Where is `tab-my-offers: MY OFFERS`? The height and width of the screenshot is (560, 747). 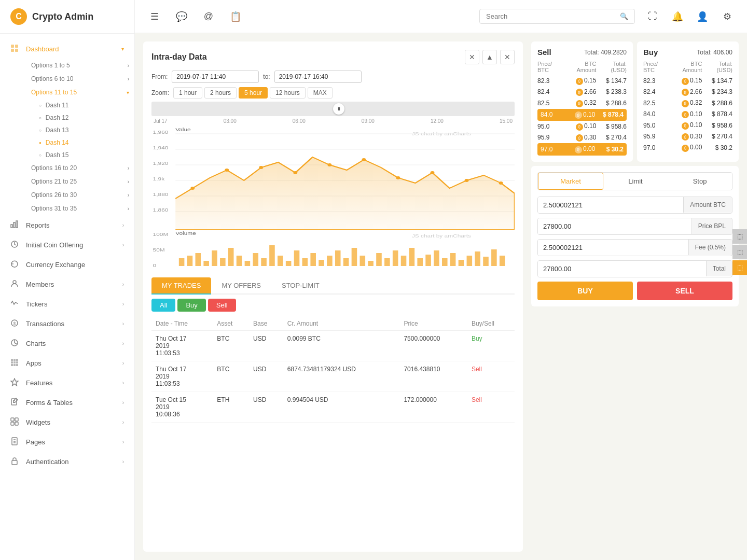
tab-my-offers: MY OFFERS is located at coordinates (241, 286).